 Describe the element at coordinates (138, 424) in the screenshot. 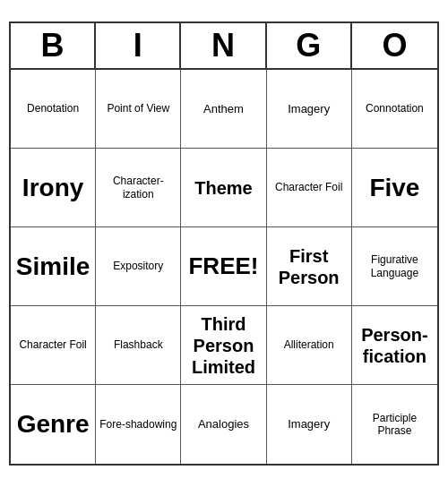

I see `bingo-cell: Fore-shadowing` at that location.